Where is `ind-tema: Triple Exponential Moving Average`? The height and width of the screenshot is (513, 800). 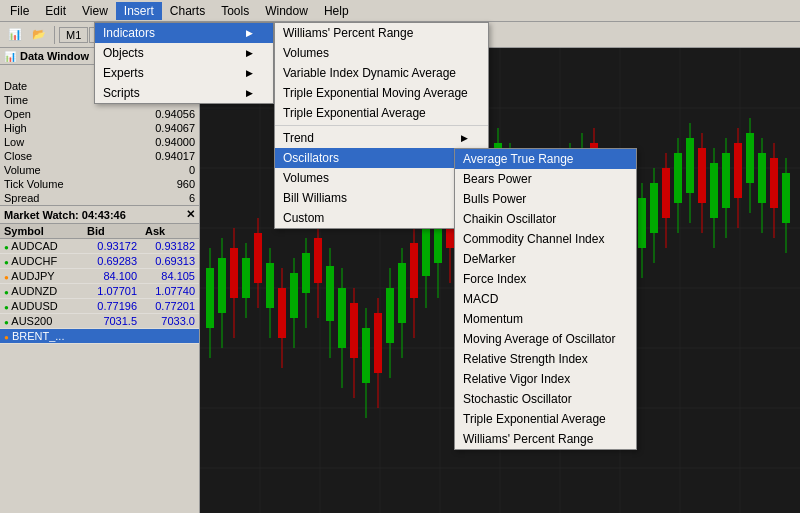 ind-tema: Triple Exponential Moving Average is located at coordinates (382, 93).